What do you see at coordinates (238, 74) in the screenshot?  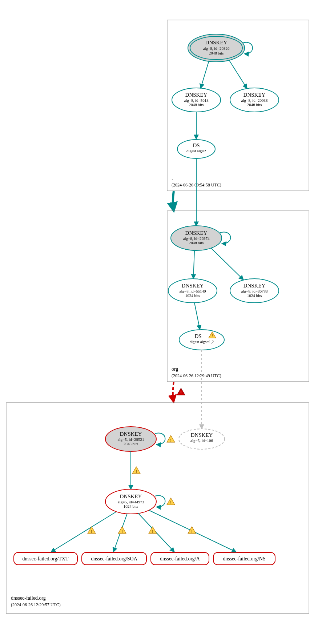 I see `edge-rootksk-zsk2` at bounding box center [238, 74].